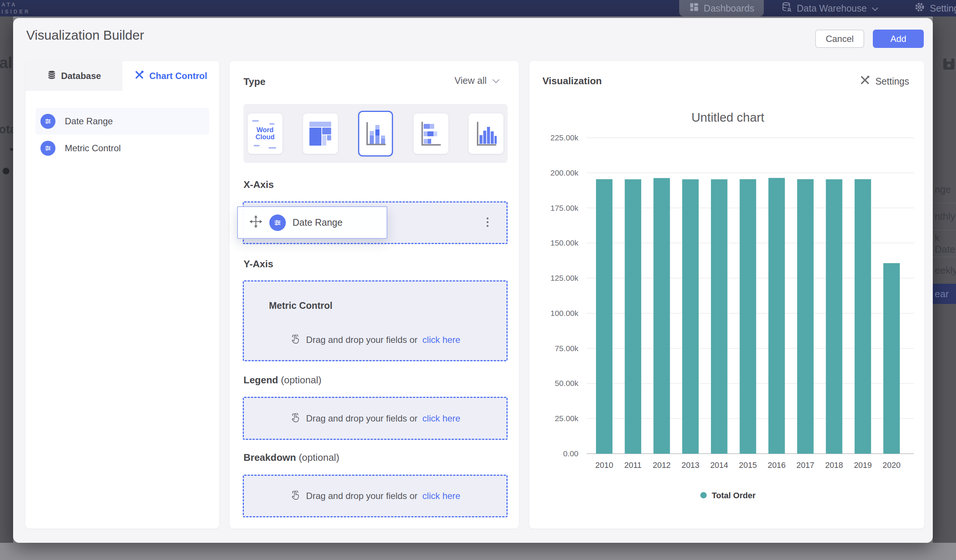  What do you see at coordinates (478, 8) in the screenshot?
I see `top-navigation-bar: ATA ISIDER Dashboards Data Warehouse` at bounding box center [478, 8].